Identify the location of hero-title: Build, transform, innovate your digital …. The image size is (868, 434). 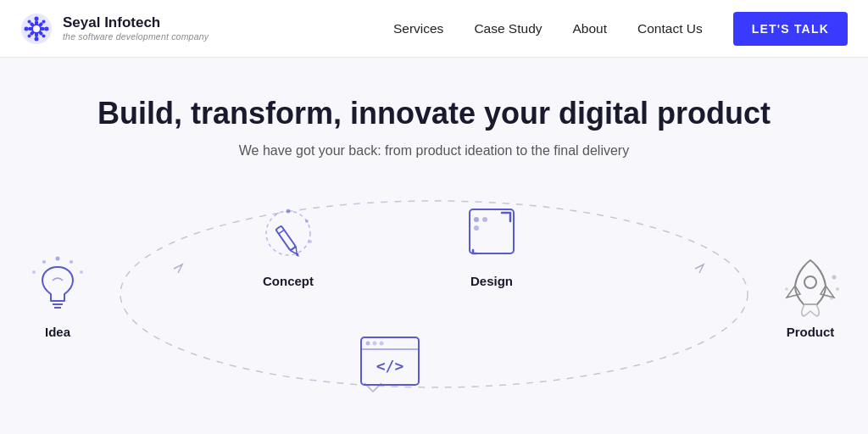
(434, 114).